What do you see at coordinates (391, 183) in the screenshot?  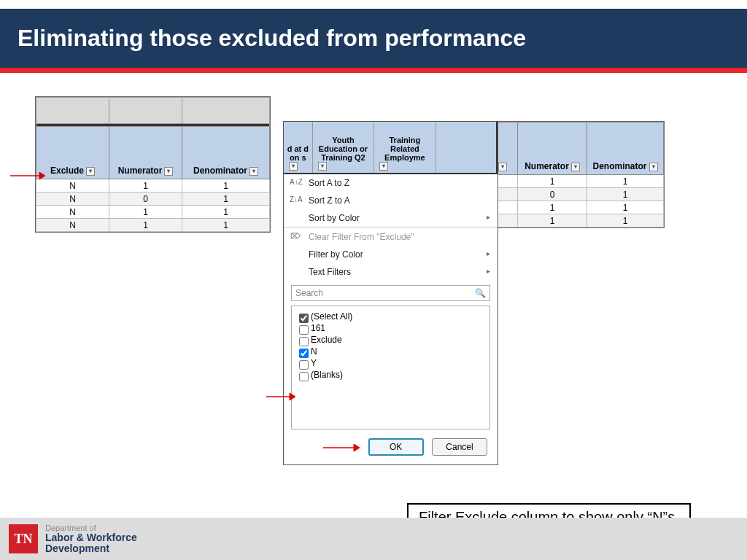 I see `menu-sort-az: A↓ZSort A to Z` at bounding box center [391, 183].